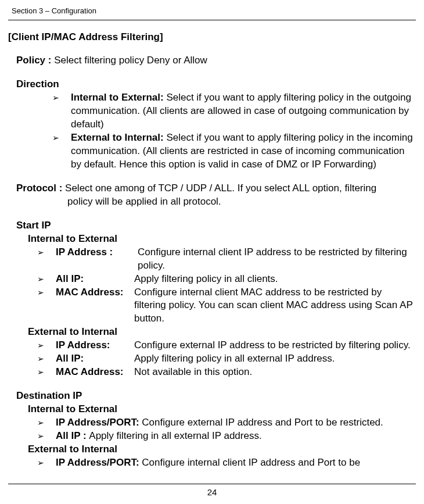 Image resolution: width=424 pixels, height=504 pixels. I want to click on def-term: IP Address:, so click(95, 345).